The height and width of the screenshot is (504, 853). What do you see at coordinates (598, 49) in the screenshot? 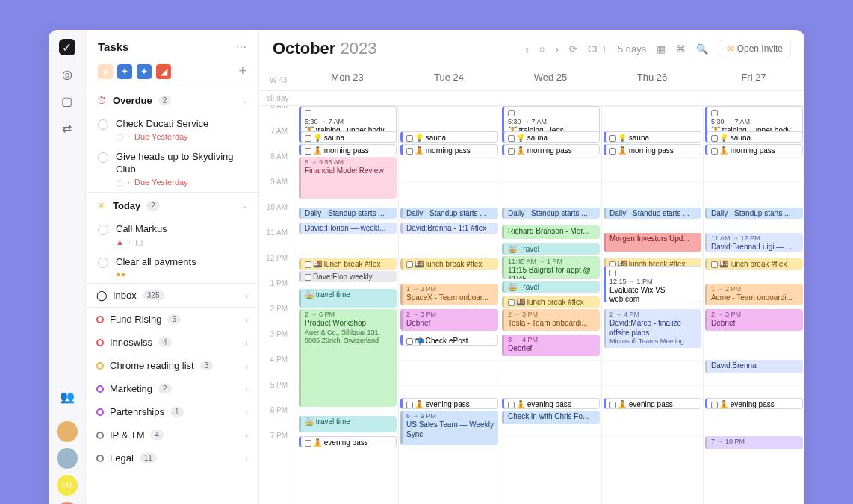
I see `timezone-label: CET` at bounding box center [598, 49].